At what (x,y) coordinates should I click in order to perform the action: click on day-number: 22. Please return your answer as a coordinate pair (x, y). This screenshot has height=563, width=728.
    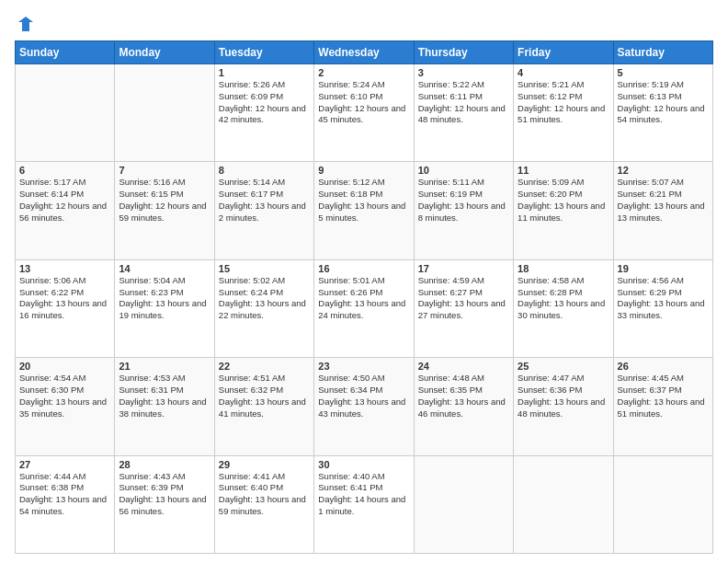
    Looking at the image, I should click on (265, 366).